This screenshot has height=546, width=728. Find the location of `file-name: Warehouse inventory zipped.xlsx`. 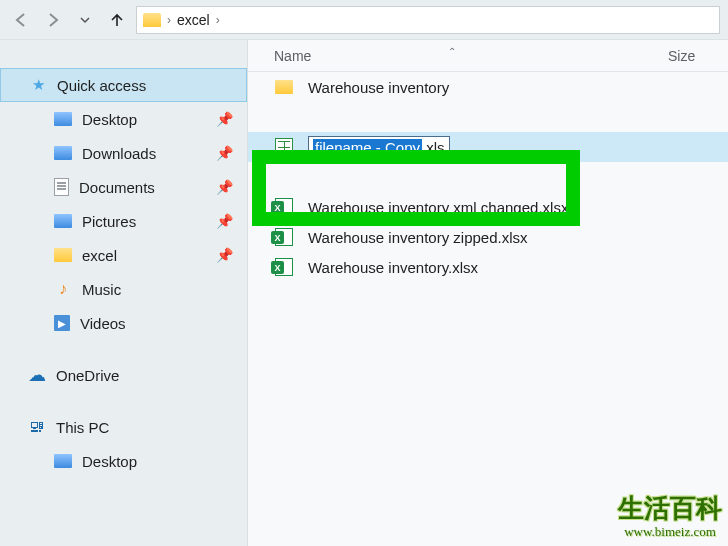

file-name: Warehouse inventory zipped.xlsx is located at coordinates (418, 238).